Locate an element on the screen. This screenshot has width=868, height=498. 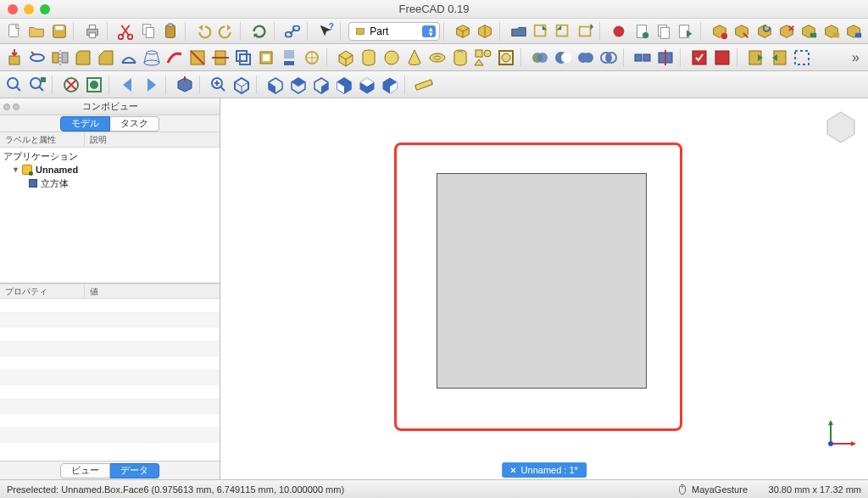
isometric-view-button is located at coordinates (242, 85).